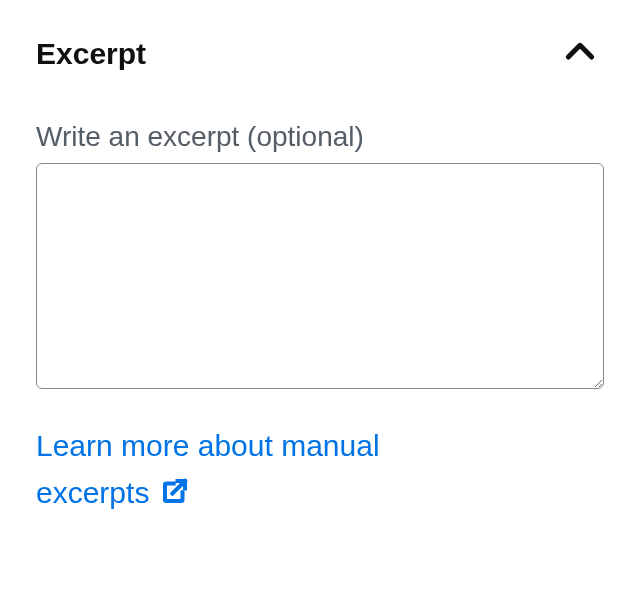 This screenshot has height=612, width=640. What do you see at coordinates (320, 54) in the screenshot?
I see `excerpt-panel-header: Excerpt` at bounding box center [320, 54].